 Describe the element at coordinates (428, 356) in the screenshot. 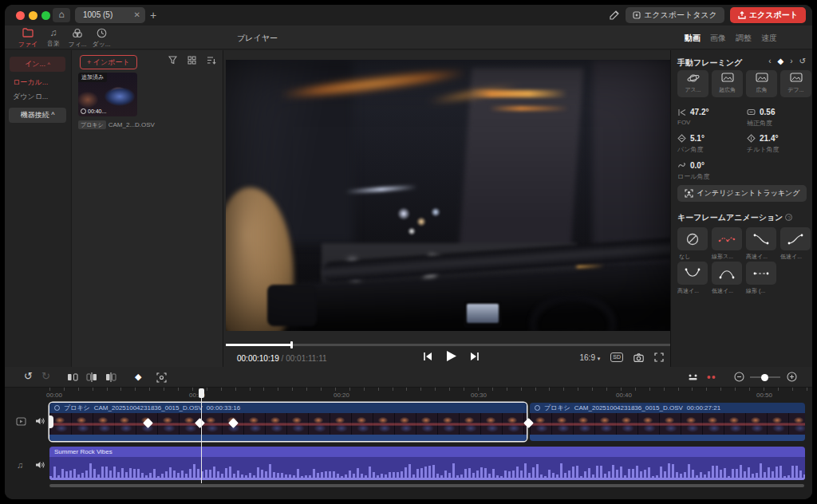

I see `prev-frame-button` at that location.